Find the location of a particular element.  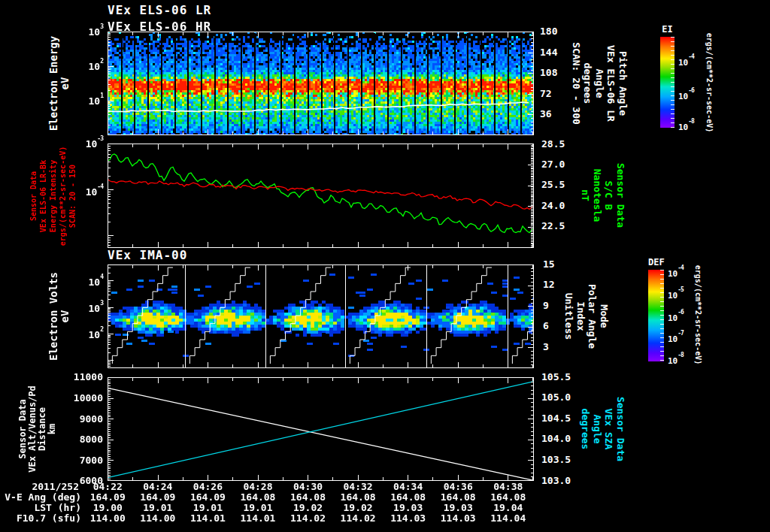

panel4-right-tick: 103.5 is located at coordinates (556, 460).